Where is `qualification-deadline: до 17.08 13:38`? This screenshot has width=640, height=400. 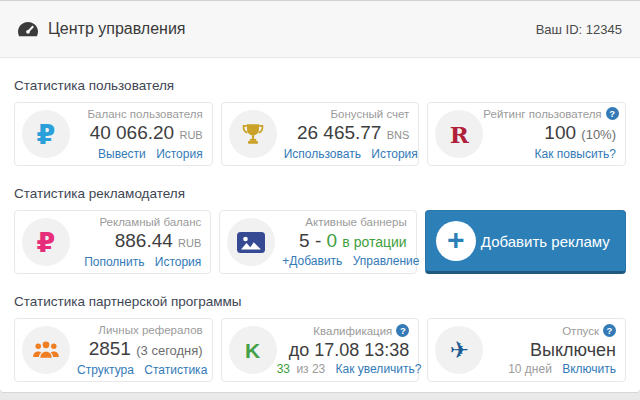
qualification-deadline: до 17.08 13:38 is located at coordinates (344, 350).